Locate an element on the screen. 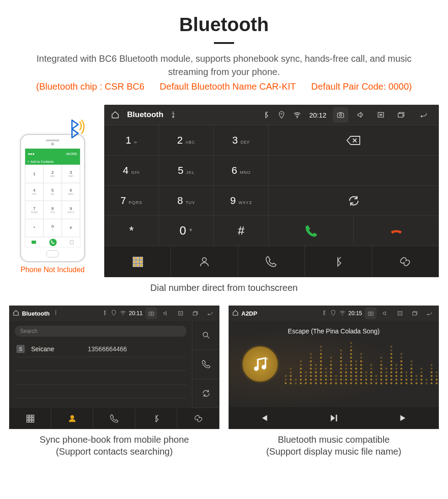 The height and width of the screenshot is (499, 448). contact-name: Seicane is located at coordinates (56, 349).